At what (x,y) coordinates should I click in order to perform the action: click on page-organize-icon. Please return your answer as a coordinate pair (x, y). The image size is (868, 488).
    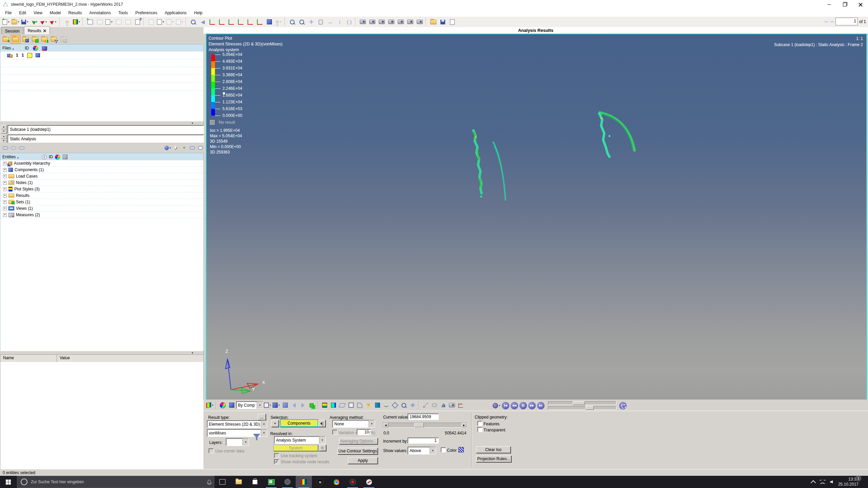
    Looking at the image, I should click on (138, 22).